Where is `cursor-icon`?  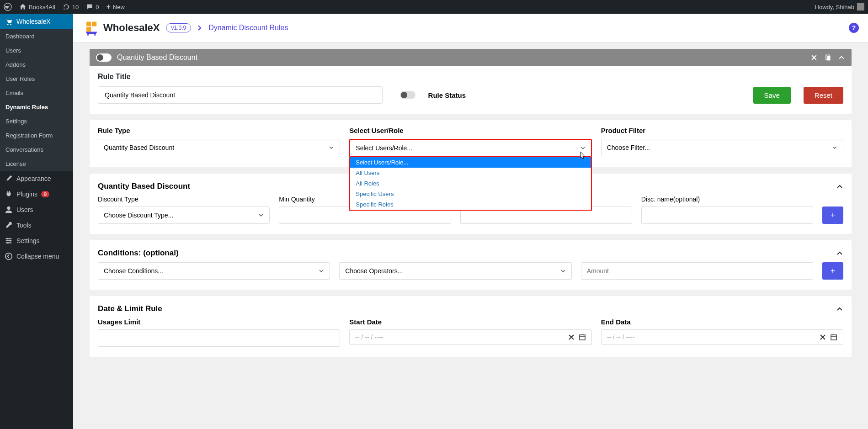 cursor-icon is located at coordinates (583, 155).